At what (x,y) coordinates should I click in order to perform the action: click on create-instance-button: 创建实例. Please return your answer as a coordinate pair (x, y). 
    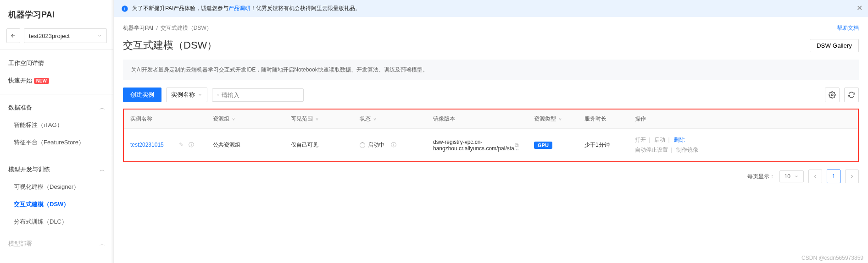
    Looking at the image, I should click on (142, 95).